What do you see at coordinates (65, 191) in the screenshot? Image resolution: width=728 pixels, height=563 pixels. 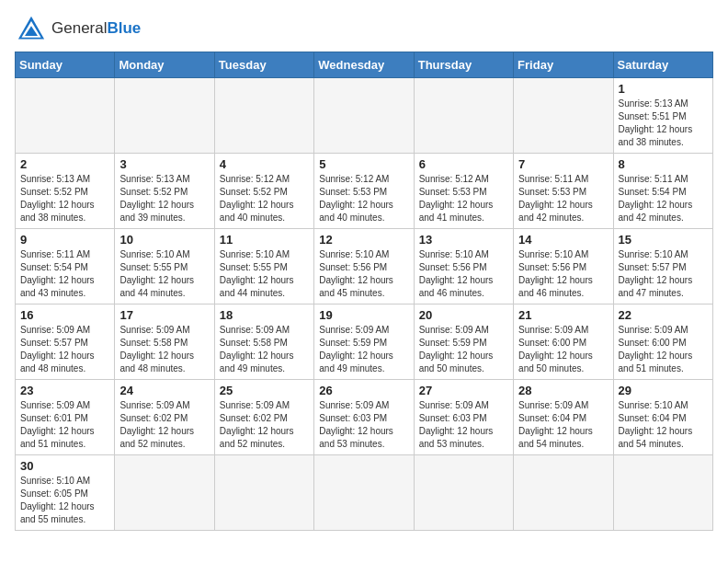 I see `calendar-day-cell: 2Sunrise: 5:13 AM Sunset: 5:52 PM Daylig…` at bounding box center [65, 191].